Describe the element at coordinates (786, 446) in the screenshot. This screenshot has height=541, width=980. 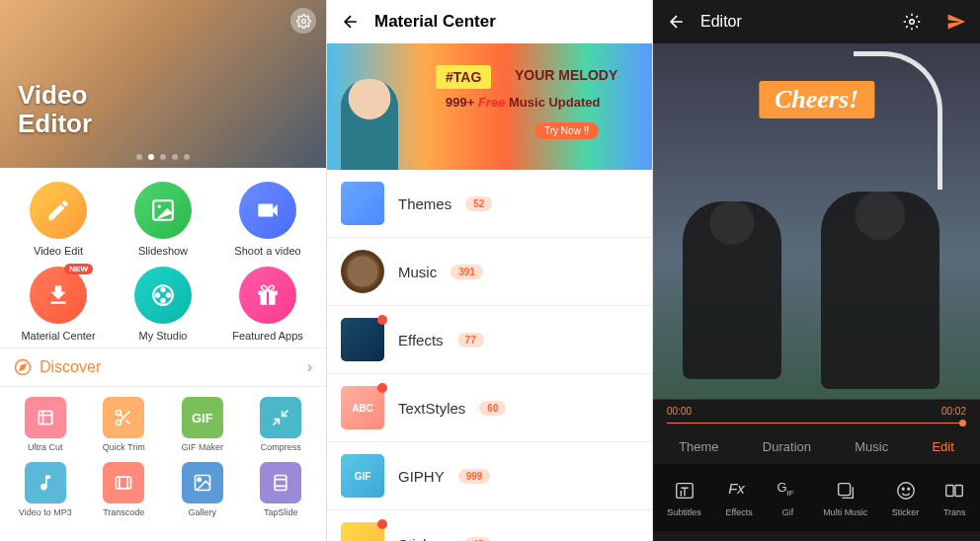
I see `tab-duration: Duration` at that location.